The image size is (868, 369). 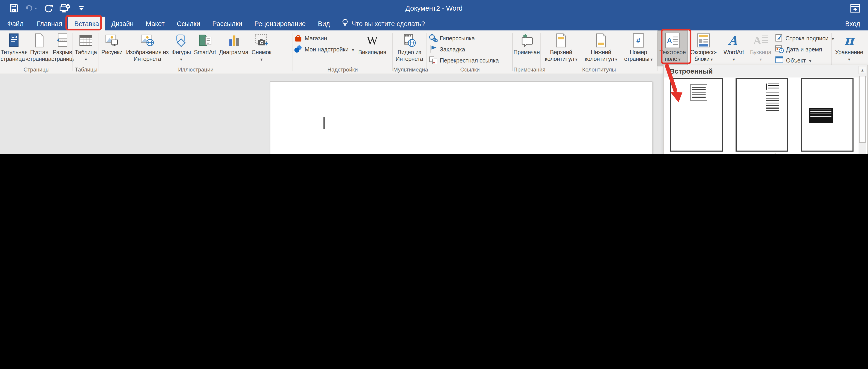 I want to click on comment-icon, so click(x=527, y=40).